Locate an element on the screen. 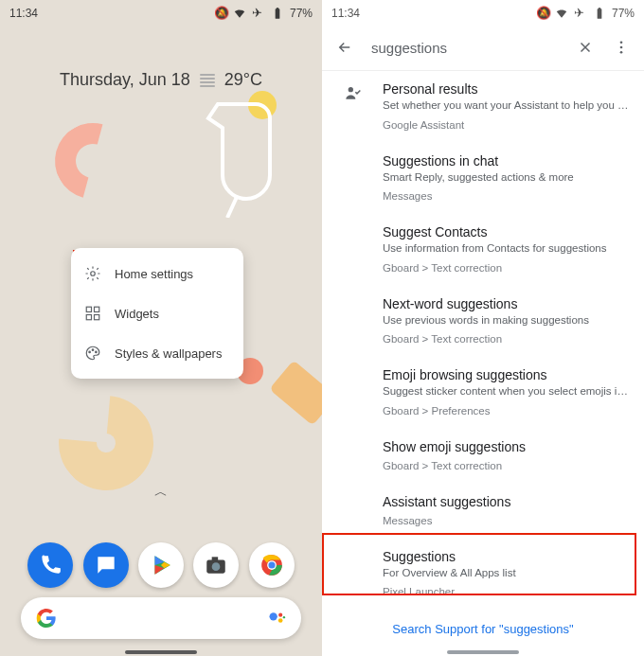  camera-icon is located at coordinates (216, 565).